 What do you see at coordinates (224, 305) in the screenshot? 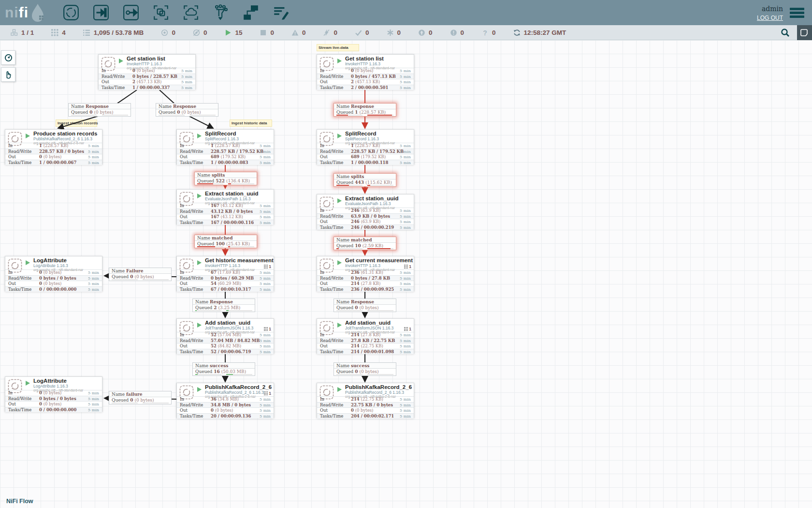
I see `connection-label-response: Name ResponseQueued 2 (3.25 MB)` at bounding box center [224, 305].